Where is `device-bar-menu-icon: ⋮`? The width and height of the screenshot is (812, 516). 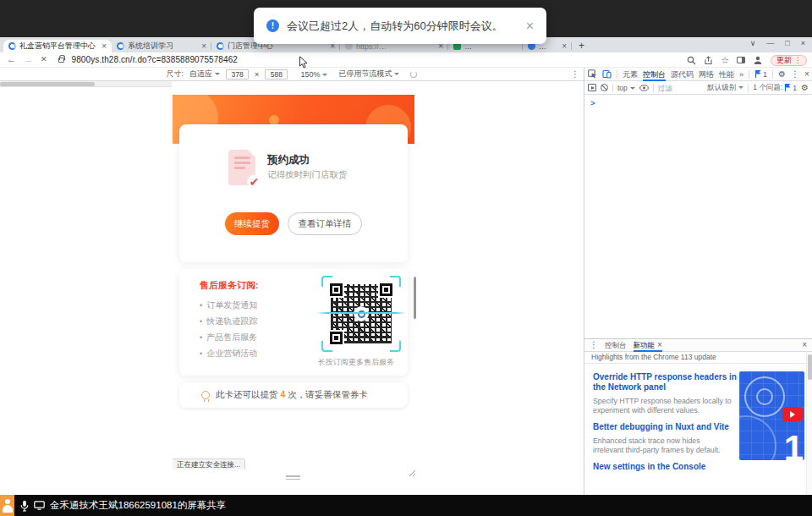 device-bar-menu-icon: ⋮ is located at coordinates (575, 74).